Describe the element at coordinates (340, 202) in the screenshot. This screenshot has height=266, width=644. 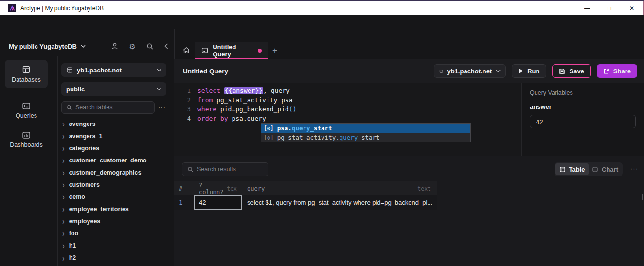
I see `query-cell: select $1, query from pg_stat_activity w…` at that location.